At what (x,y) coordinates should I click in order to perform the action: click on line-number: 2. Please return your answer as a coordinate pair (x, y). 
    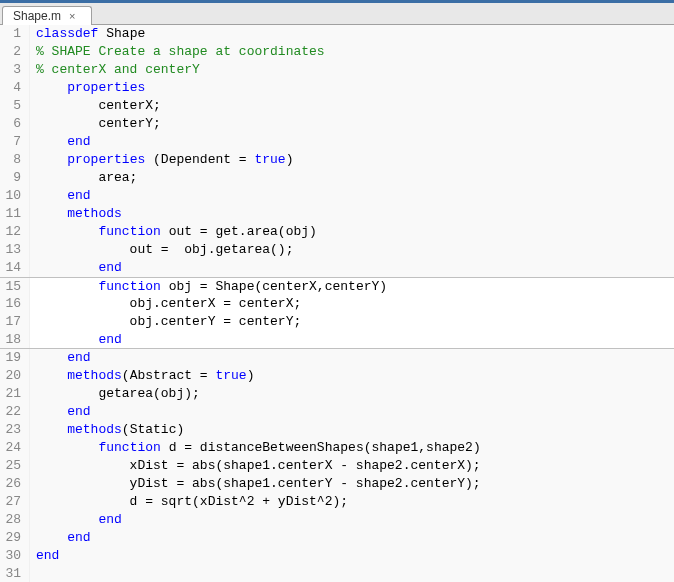
    Looking at the image, I should click on (15, 52).